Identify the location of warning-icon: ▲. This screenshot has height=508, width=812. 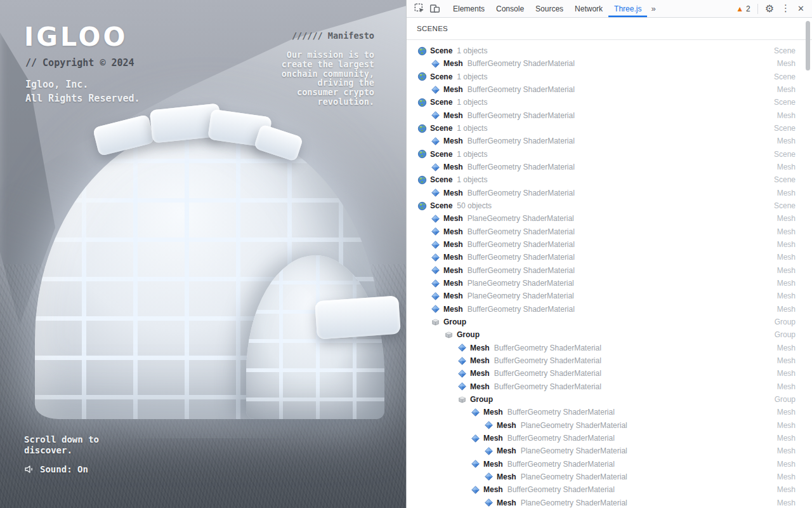
(740, 9).